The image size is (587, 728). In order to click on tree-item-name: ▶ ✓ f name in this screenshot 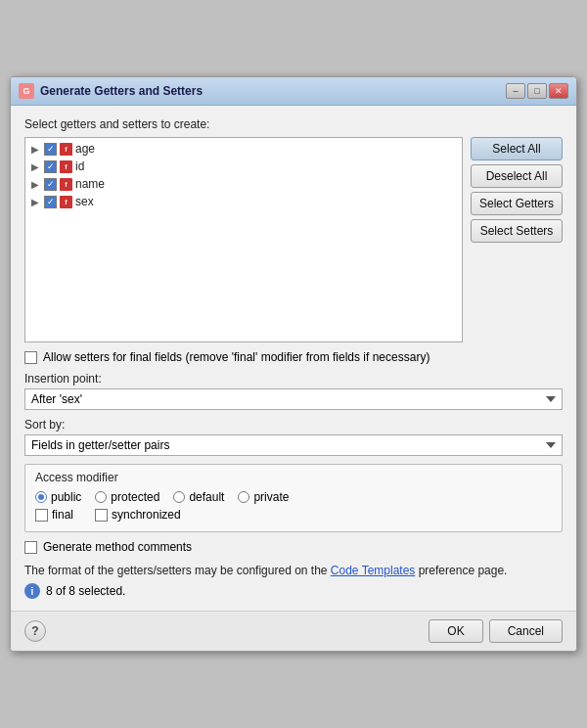, I will do `click(244, 184)`.